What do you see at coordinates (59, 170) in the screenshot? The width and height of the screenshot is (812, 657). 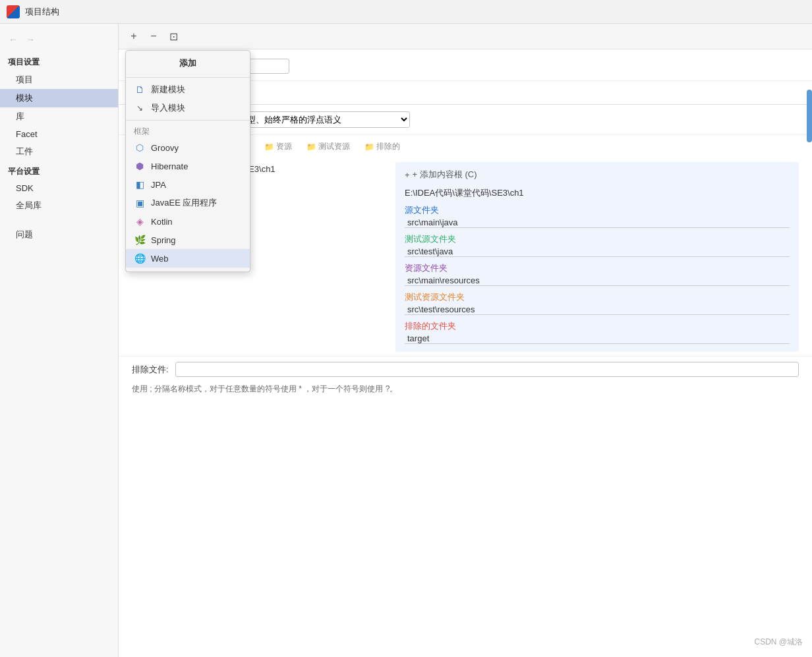 I see `platform-settings-header: 平台设置` at bounding box center [59, 170].